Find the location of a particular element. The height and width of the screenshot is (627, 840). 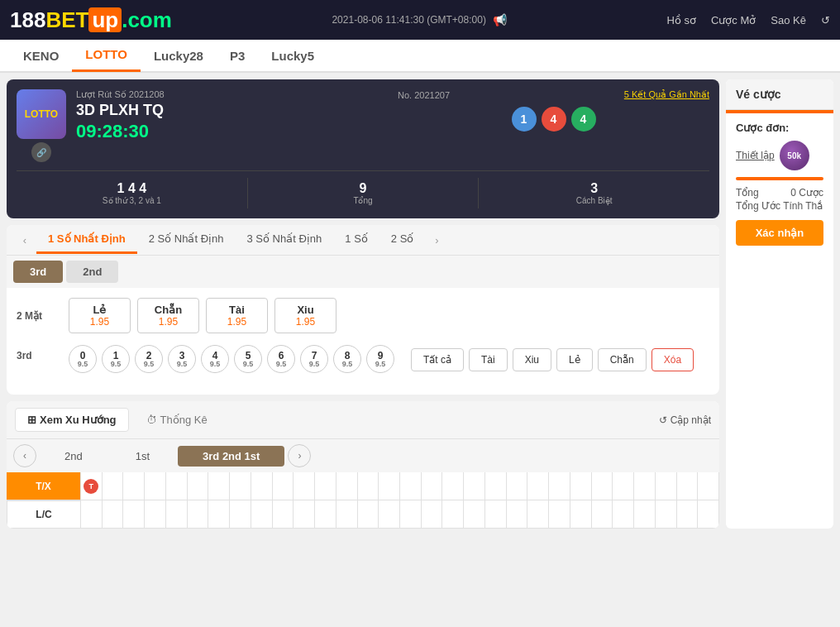

bpos-tab-1st: 1st is located at coordinates (142, 457).